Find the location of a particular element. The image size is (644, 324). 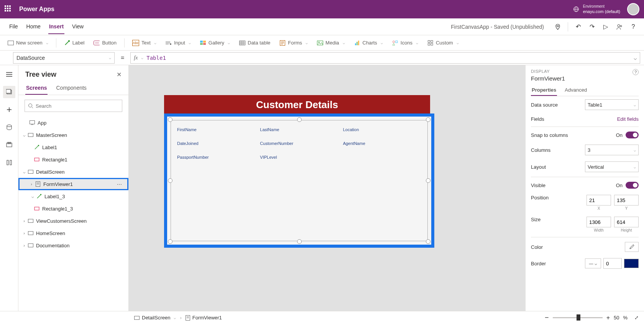

label-button: Label is located at coordinates (74, 43).